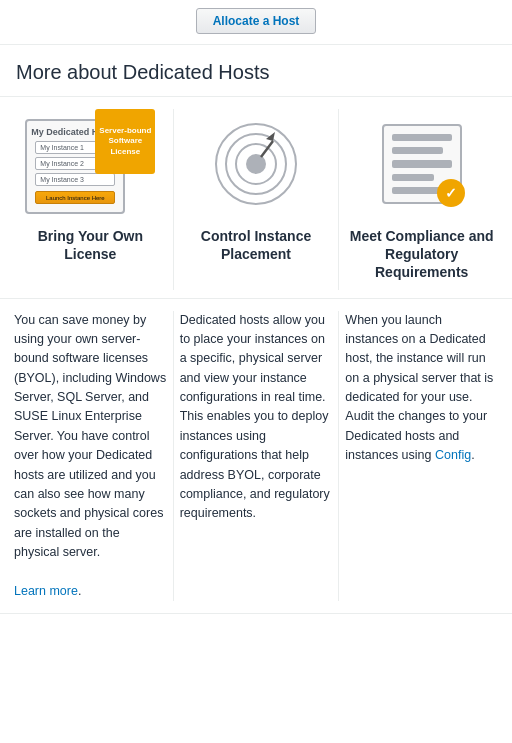  What do you see at coordinates (422, 200) in the screenshot?
I see `feature-compliance: ✓ Meet Compliance and Regulatory Require…` at bounding box center [422, 200].